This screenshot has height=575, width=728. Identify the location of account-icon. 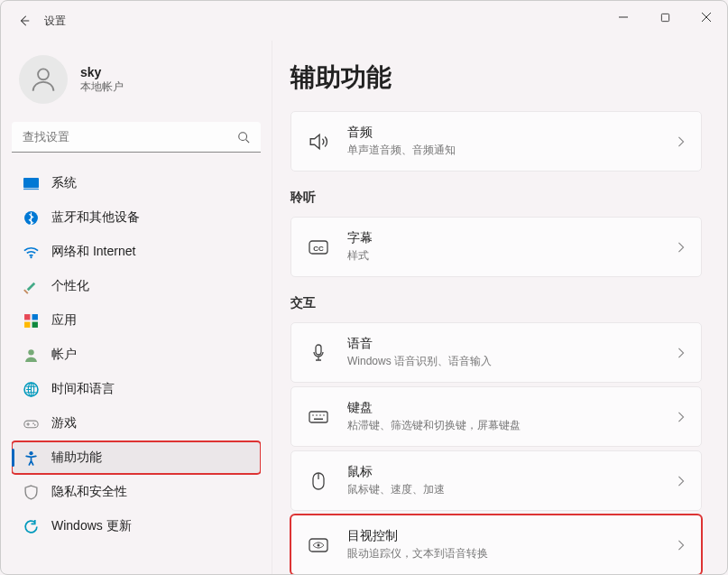
(31, 355).